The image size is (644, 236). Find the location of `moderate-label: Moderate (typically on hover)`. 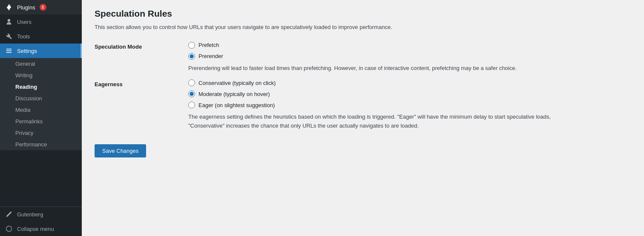

moderate-label: Moderate (typically on hover) is located at coordinates (234, 94).